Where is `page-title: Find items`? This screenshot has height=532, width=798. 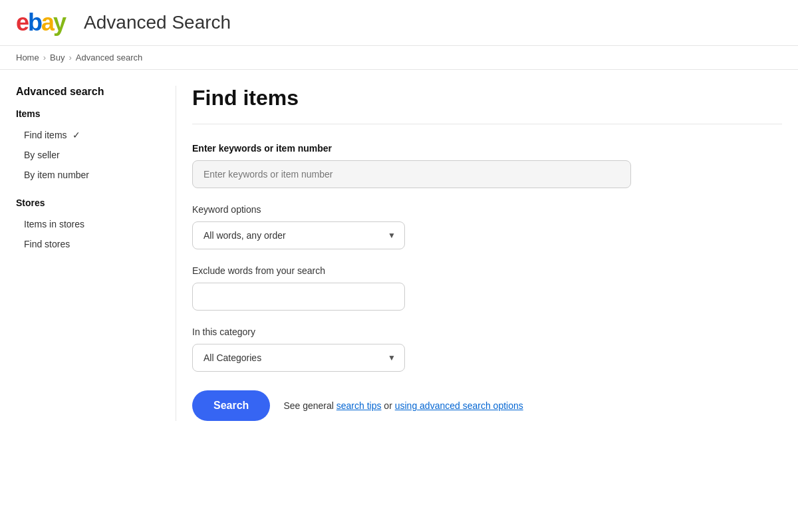 page-title: Find items is located at coordinates (487, 98).